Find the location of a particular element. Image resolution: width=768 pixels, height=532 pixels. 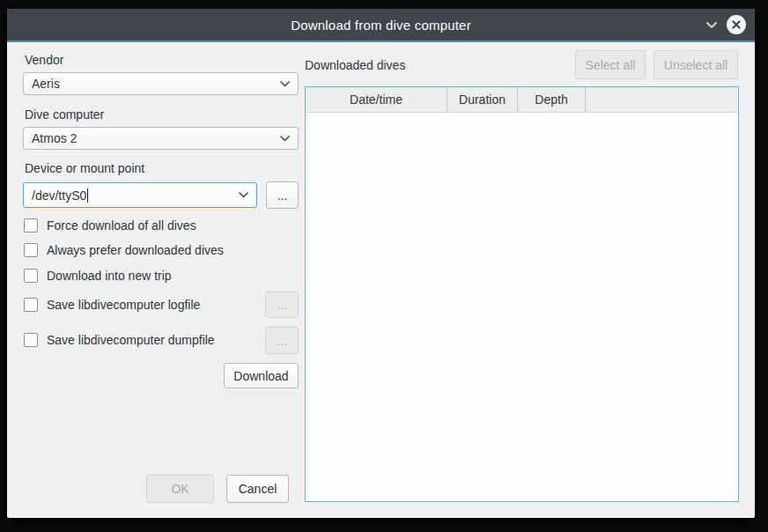

titlebar: Download from dive computer is located at coordinates (380, 25).